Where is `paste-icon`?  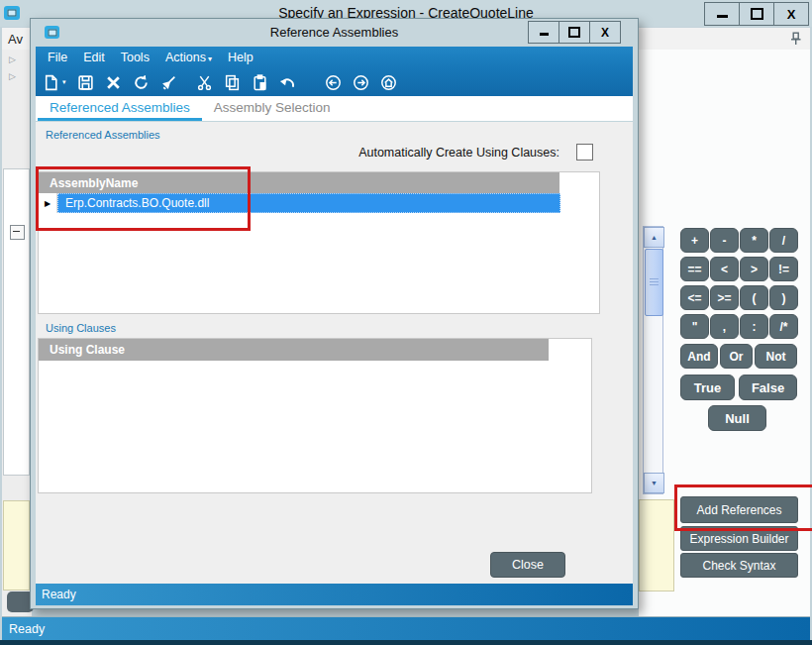 paste-icon is located at coordinates (259, 83).